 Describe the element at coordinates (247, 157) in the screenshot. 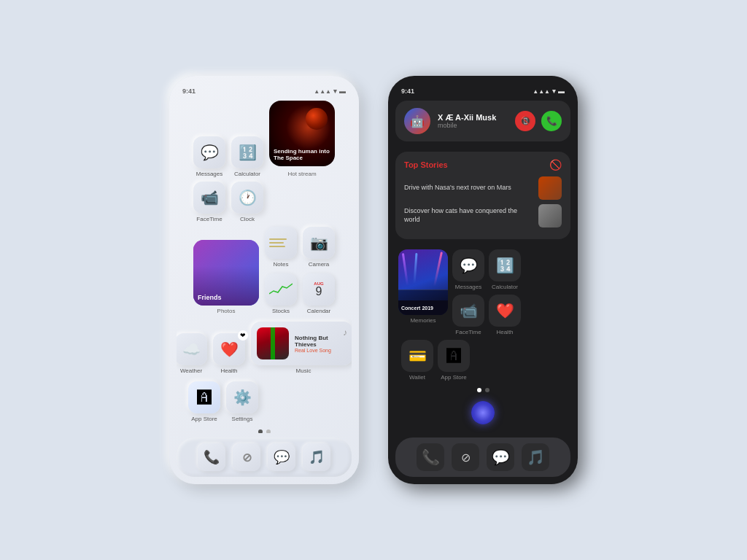

I see `app-calculator: 🔢 Calculator` at that location.